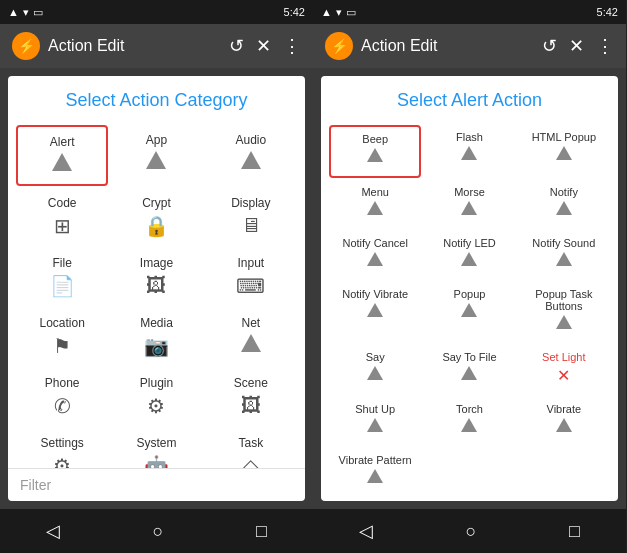  I want to click on category-label-audio: Audio, so click(250, 140).